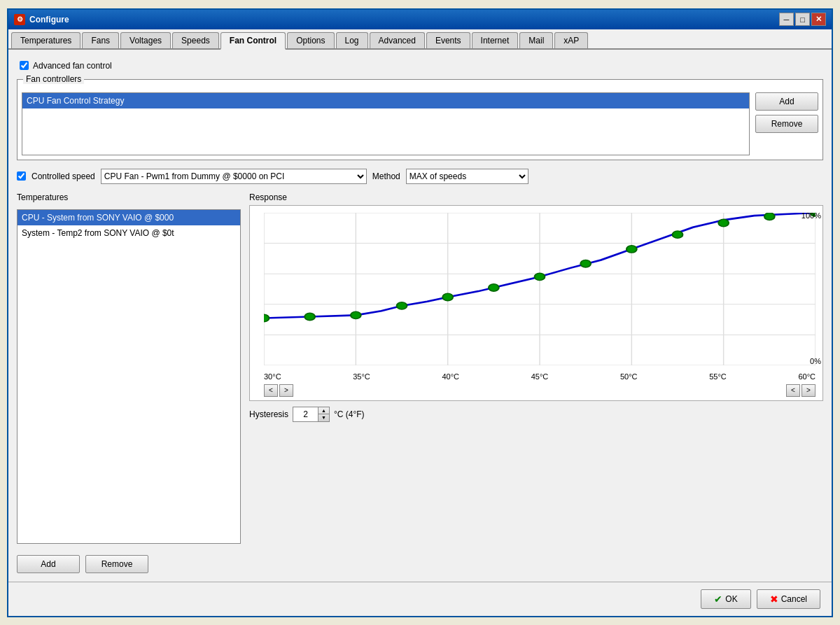  Describe the element at coordinates (129, 197) in the screenshot. I see `temperatures-label: Temperatures` at that location.